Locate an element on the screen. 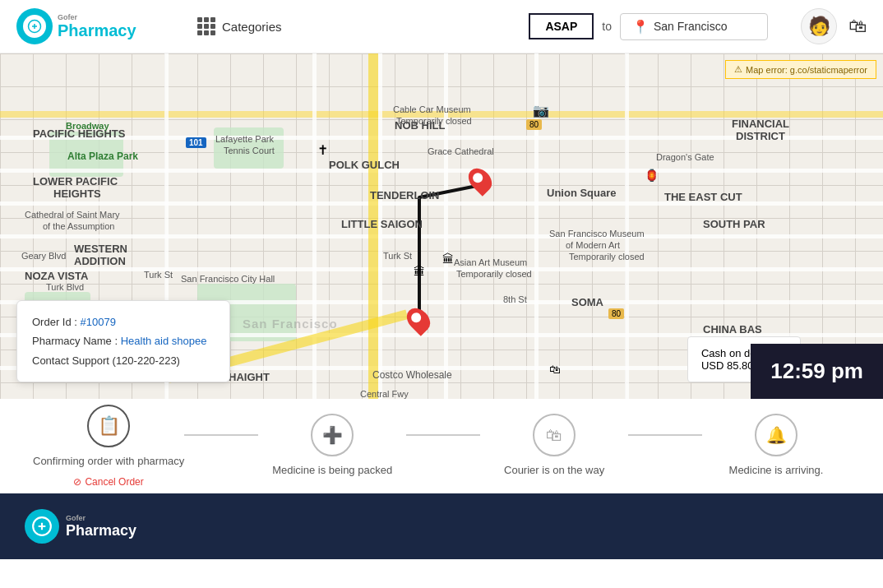  map-label-lafayette: Lafayette Park is located at coordinates (245, 139).